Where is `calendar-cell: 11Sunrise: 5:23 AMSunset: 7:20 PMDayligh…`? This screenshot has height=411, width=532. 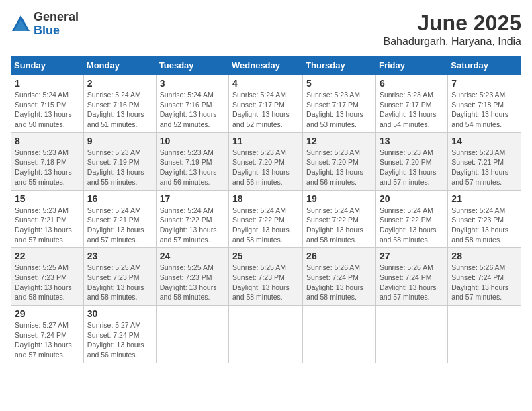
calendar-cell: 11Sunrise: 5:23 AMSunset: 7:20 PMDayligh… is located at coordinates (266, 161).